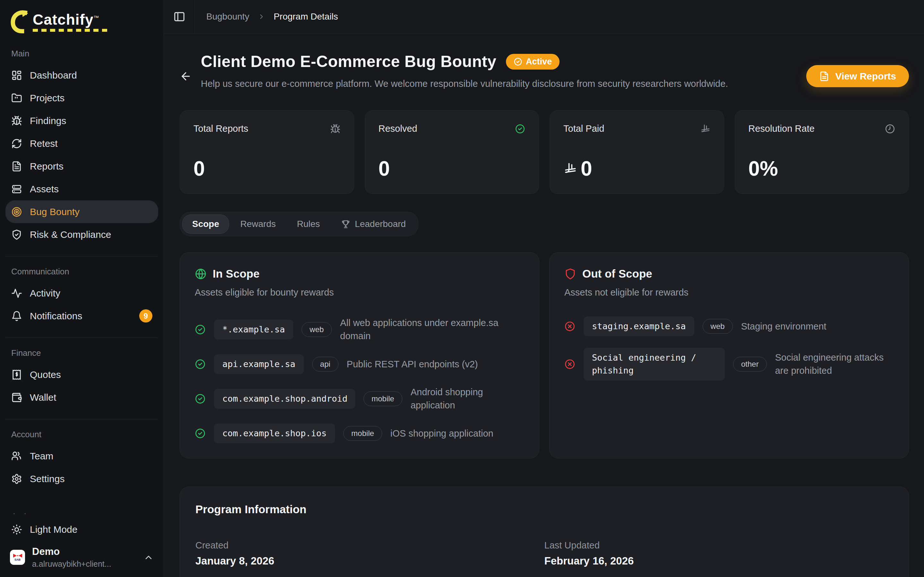  I want to click on divider, so click(82, 419).